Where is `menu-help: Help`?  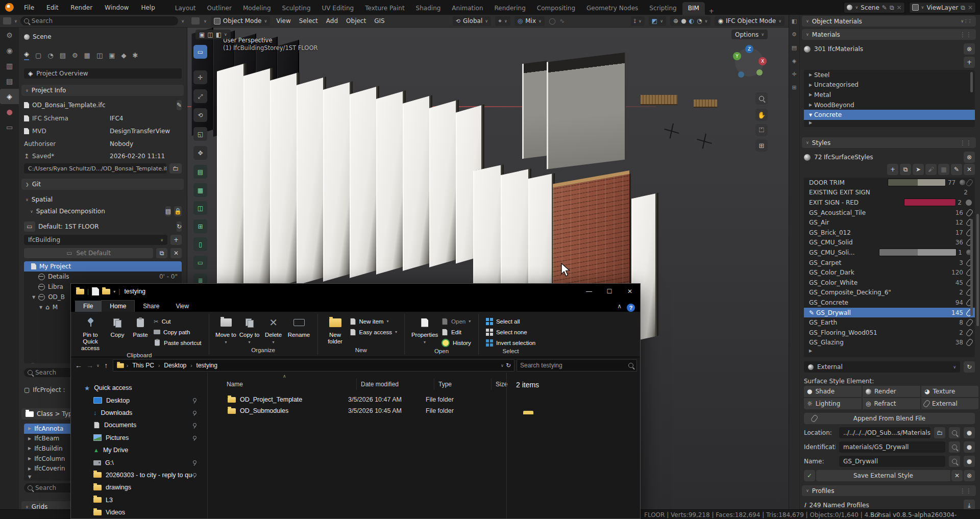
menu-help: Help is located at coordinates (148, 7).